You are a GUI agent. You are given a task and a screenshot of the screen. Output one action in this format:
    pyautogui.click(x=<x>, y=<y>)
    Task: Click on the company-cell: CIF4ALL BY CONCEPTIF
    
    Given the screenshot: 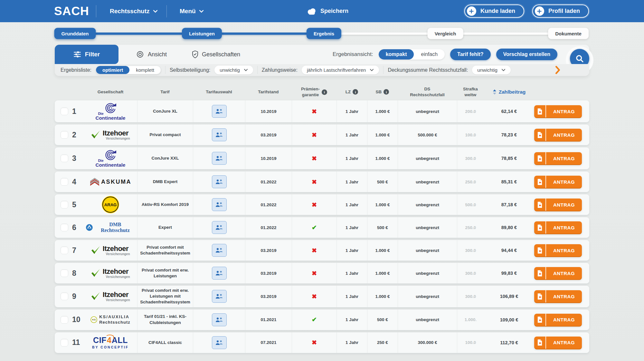 What is the action you would take?
    pyautogui.click(x=110, y=343)
    